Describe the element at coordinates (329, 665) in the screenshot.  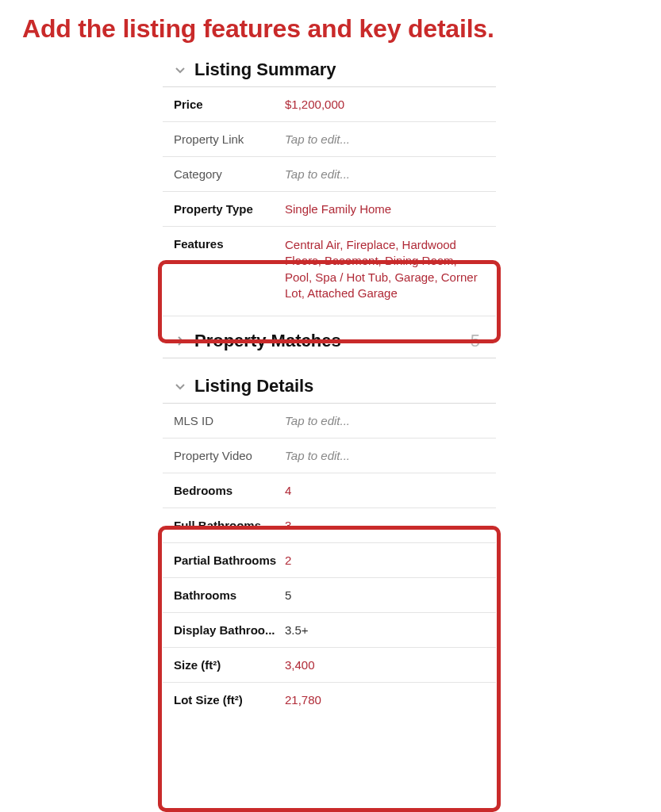
I see `row-size: Size (ft²) 3,400` at that location.